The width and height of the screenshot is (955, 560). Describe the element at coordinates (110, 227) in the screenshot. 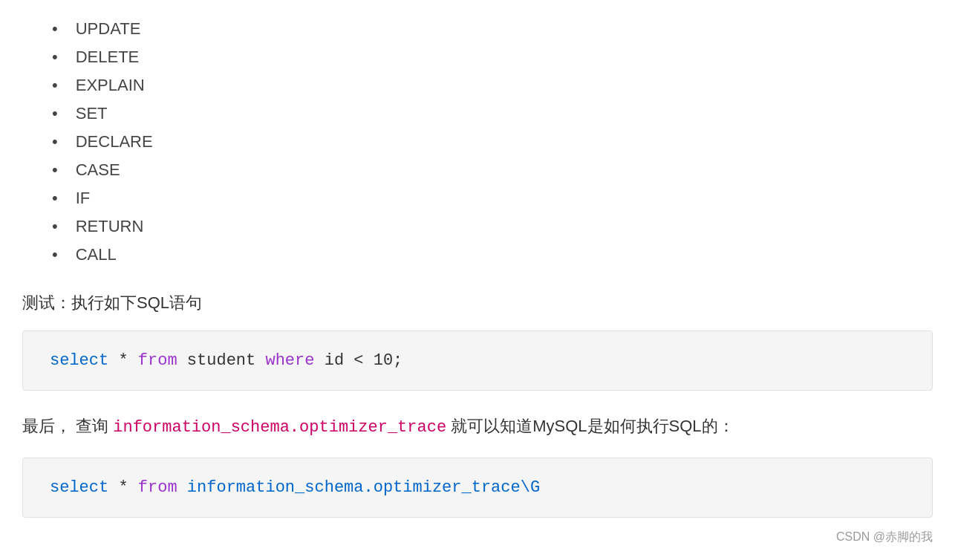

I see `keyword-label: RETURN` at that location.